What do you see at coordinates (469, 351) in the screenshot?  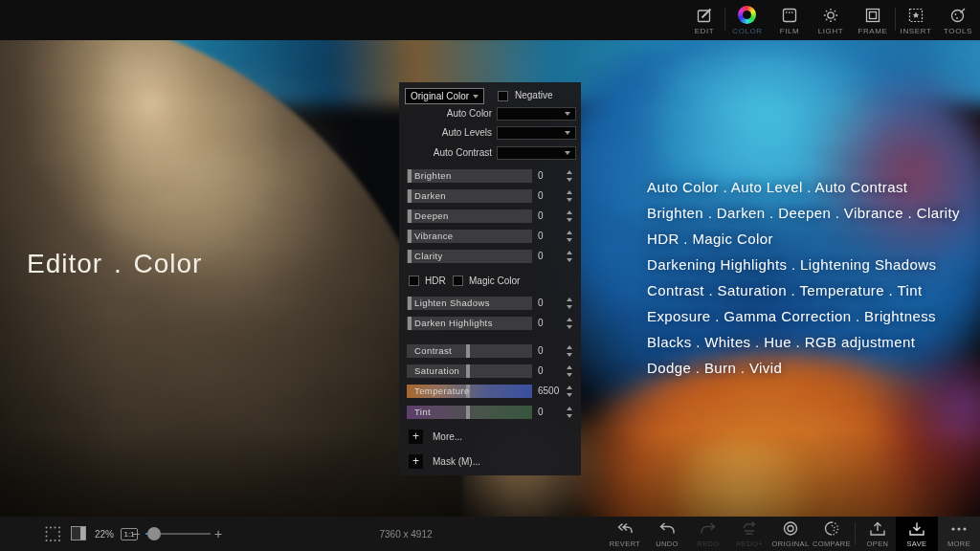 I see `slider-contrast-track: Contrast` at bounding box center [469, 351].